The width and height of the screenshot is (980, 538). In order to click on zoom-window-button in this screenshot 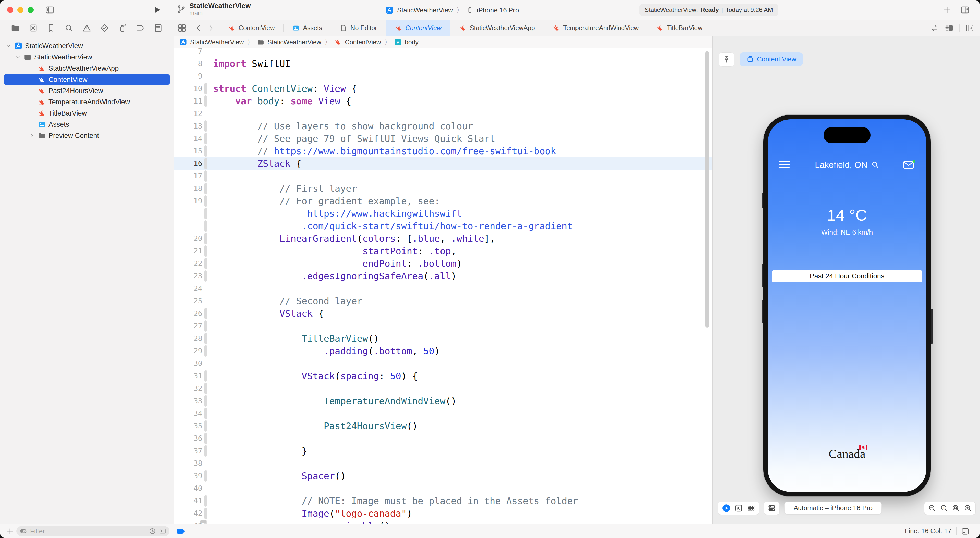, I will do `click(30, 10)`.